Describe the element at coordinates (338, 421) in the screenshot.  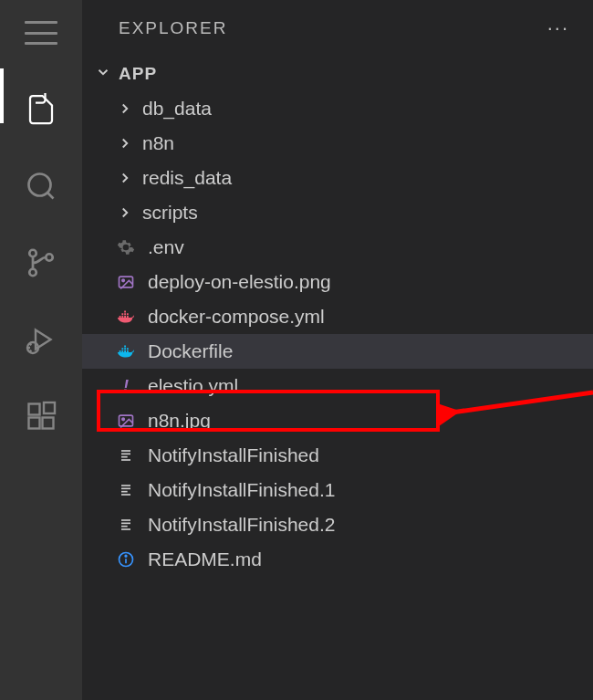
I see `file-item-image: n8n.jpg` at that location.